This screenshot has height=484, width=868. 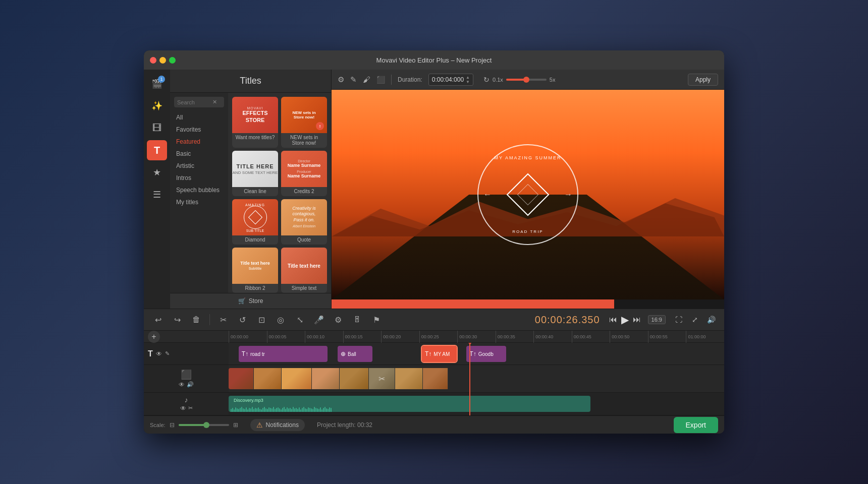 I want to click on category-intros: Intros, so click(x=199, y=178).